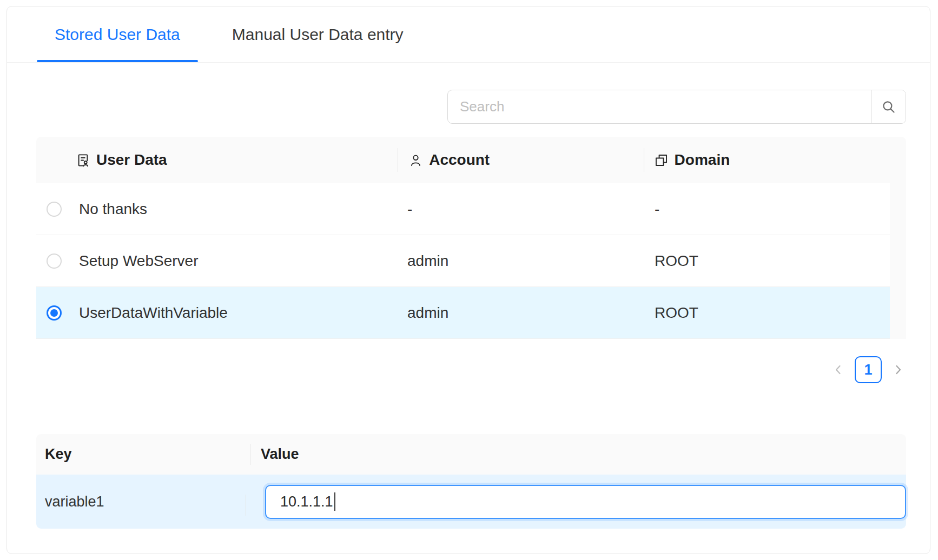 Image resolution: width=938 pixels, height=560 pixels. I want to click on account-value: -, so click(521, 209).